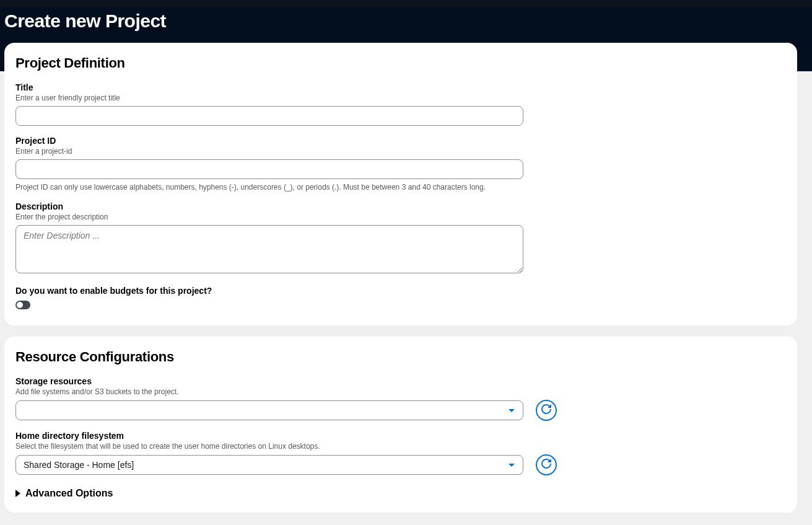 This screenshot has width=812, height=525. I want to click on home-dir-field: Home directory filesystem Select the fil…, so click(401, 453).